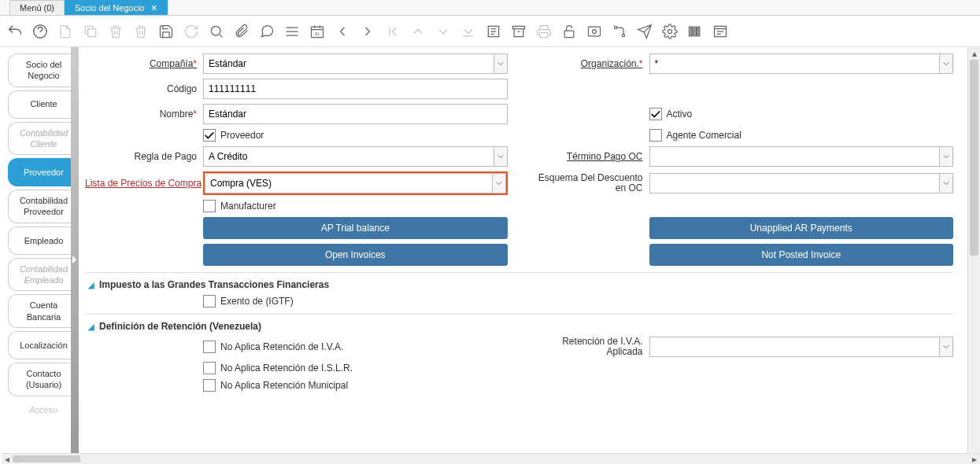  What do you see at coordinates (569, 31) in the screenshot?
I see `lock-icon` at bounding box center [569, 31].